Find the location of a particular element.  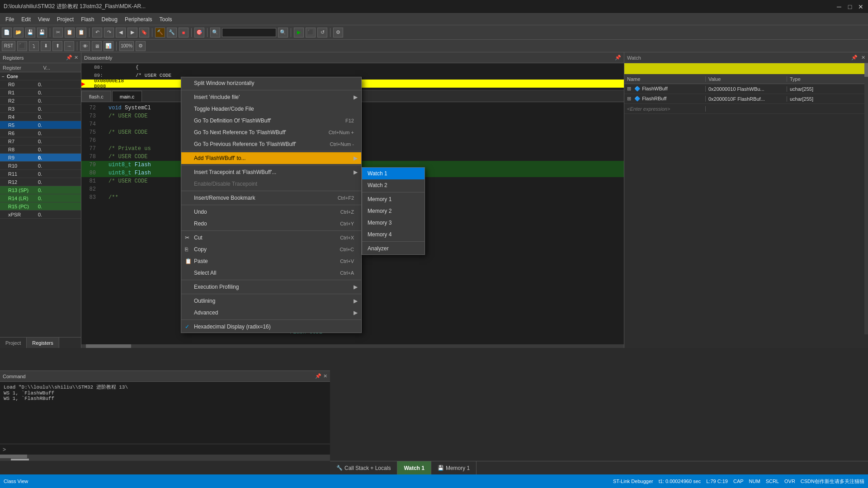

ctx-execution-profiling: Execution Profiling ▶ is located at coordinates (271, 287).